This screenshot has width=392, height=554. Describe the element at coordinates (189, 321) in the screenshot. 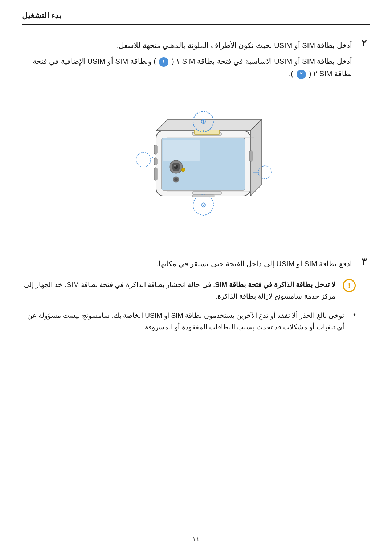

I see `bullet2-row: • توخى بالغ الحذر ألا تفقد أو تدع الآخري…` at that location.